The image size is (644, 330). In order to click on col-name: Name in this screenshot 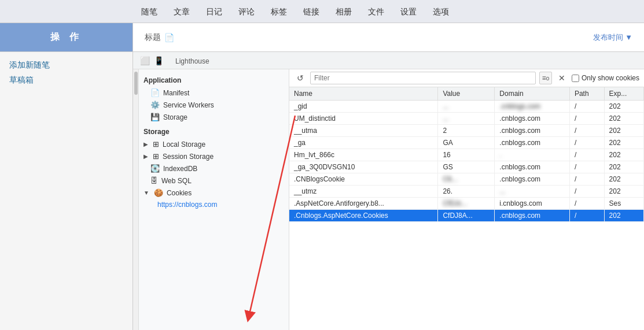, I will do `click(363, 94)`.